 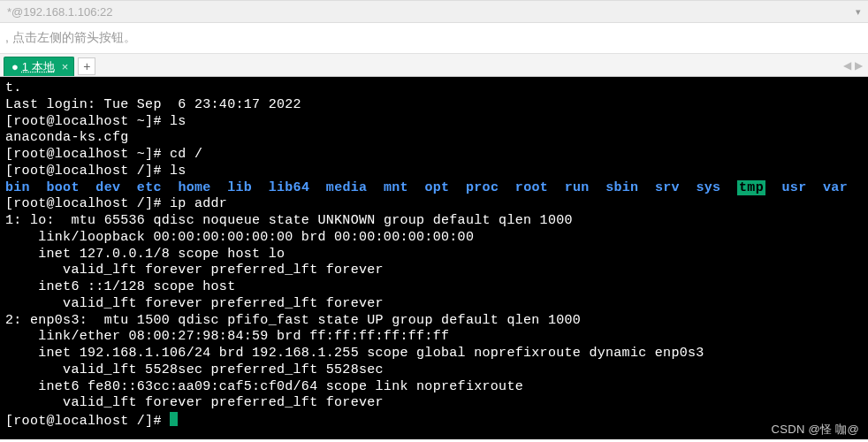 What do you see at coordinates (240, 187) in the screenshot?
I see `dir-lib: lib` at bounding box center [240, 187].